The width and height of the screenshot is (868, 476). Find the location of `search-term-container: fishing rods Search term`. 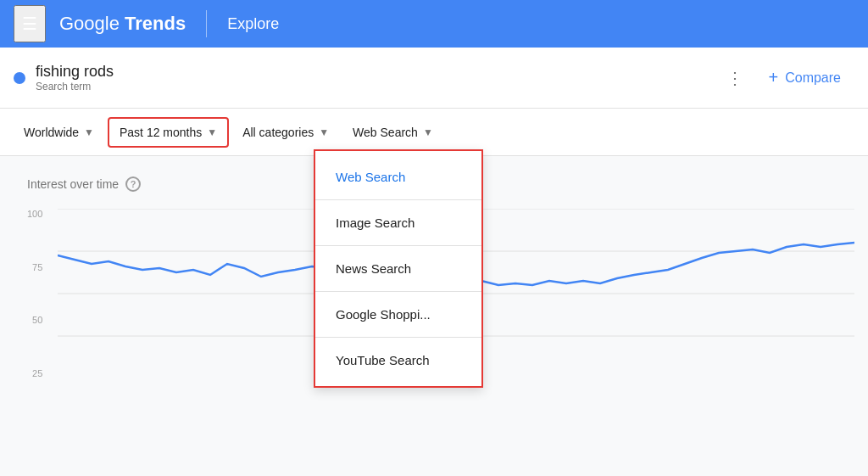

search-term-container: fishing rods Search term is located at coordinates (364, 78).